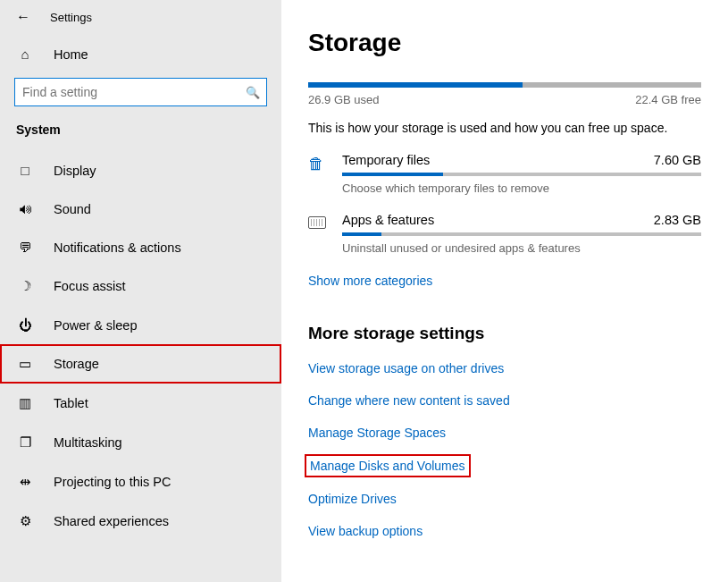  I want to click on link-manage-disks-volumes: Manage Disks and Volumes, so click(388, 466).